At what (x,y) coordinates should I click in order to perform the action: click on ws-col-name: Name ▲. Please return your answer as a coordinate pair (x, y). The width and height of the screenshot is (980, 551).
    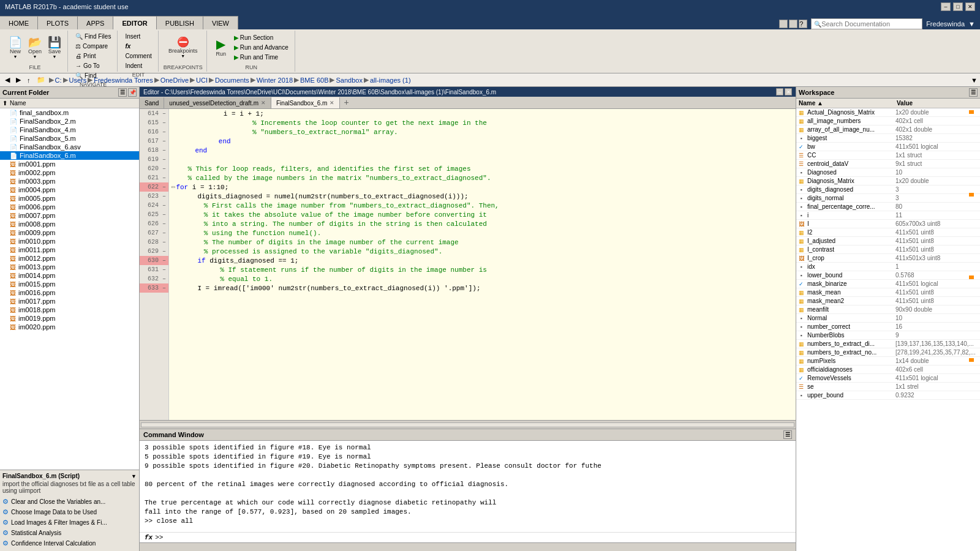
    Looking at the image, I should click on (845, 103).